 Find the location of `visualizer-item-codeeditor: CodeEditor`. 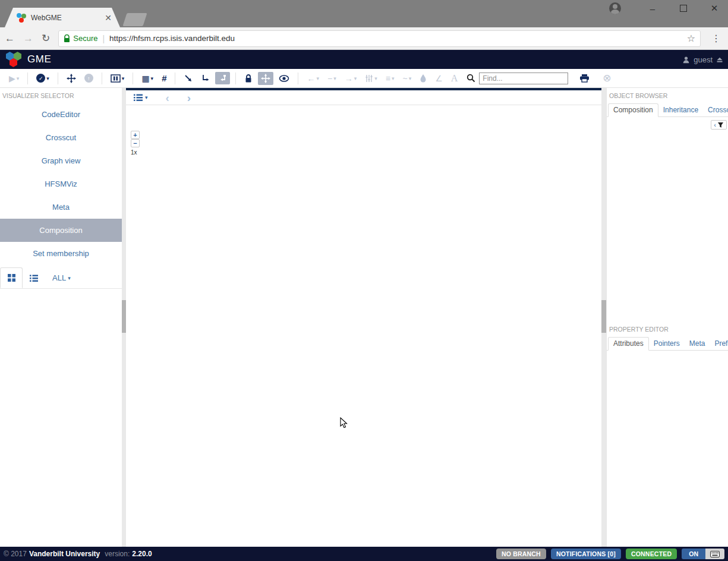

visualizer-item-codeeditor: CodeEditor is located at coordinates (61, 114).